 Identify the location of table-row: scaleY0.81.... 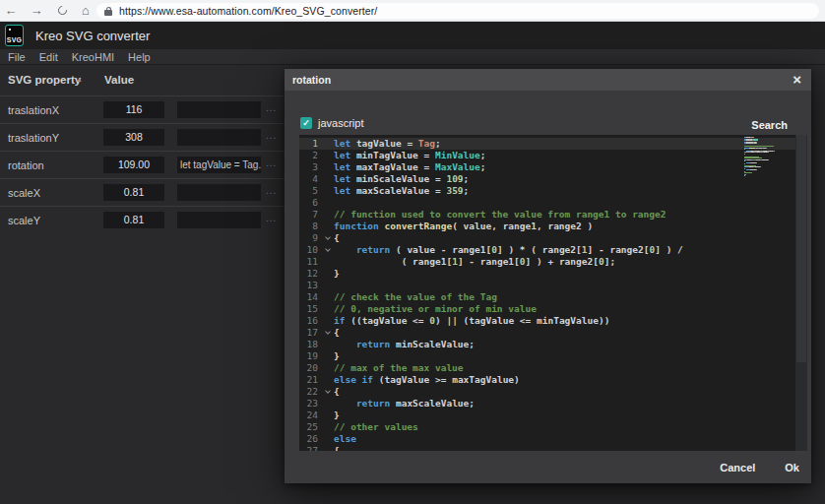
(146, 220).